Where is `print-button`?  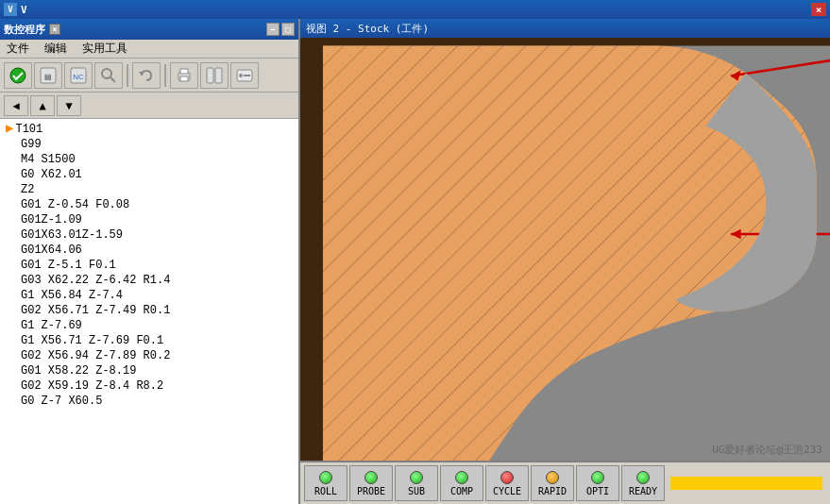 print-button is located at coordinates (184, 76).